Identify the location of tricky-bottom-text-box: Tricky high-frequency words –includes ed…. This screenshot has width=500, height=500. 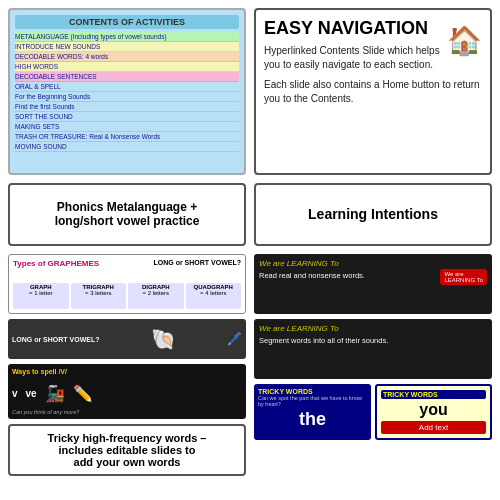
(127, 450).